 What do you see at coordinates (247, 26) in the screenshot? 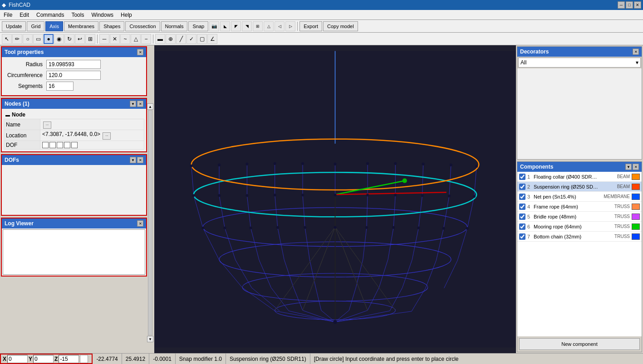
I see `toolbar-view3: ◥` at bounding box center [247, 26].